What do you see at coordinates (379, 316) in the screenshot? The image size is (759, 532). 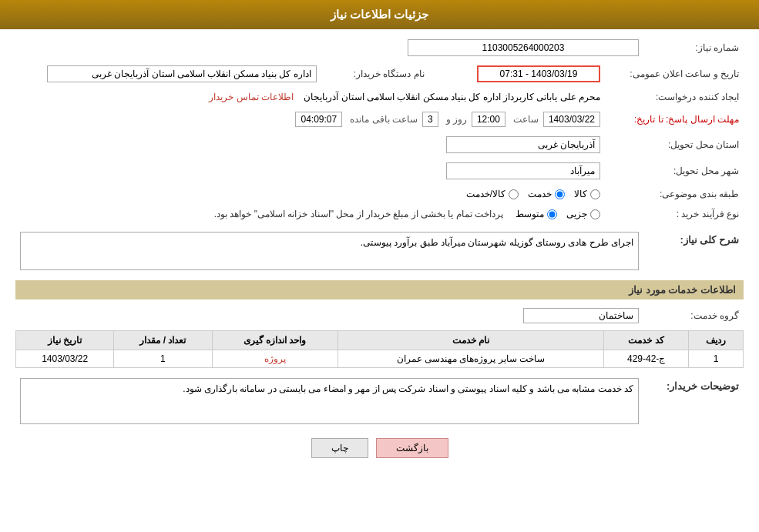 I see `service-group-row: گروه خدمت: ساختمان` at bounding box center [379, 316].